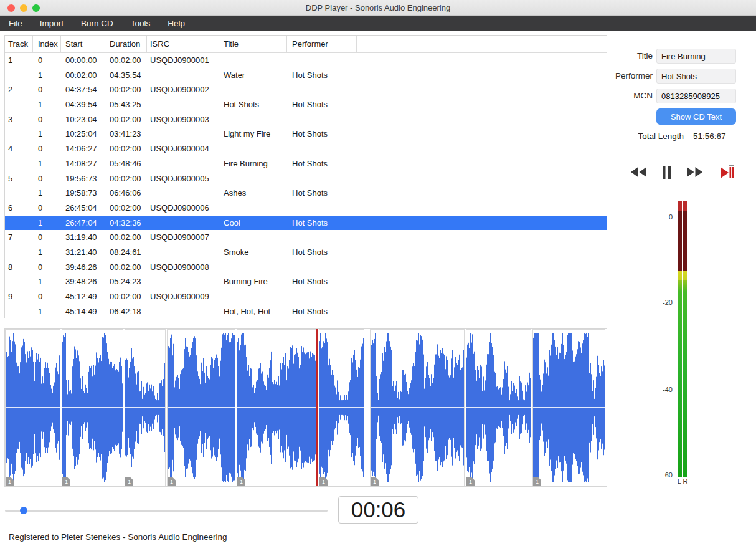  Describe the element at coordinates (696, 76) in the screenshot. I see `performer-input` at that location.